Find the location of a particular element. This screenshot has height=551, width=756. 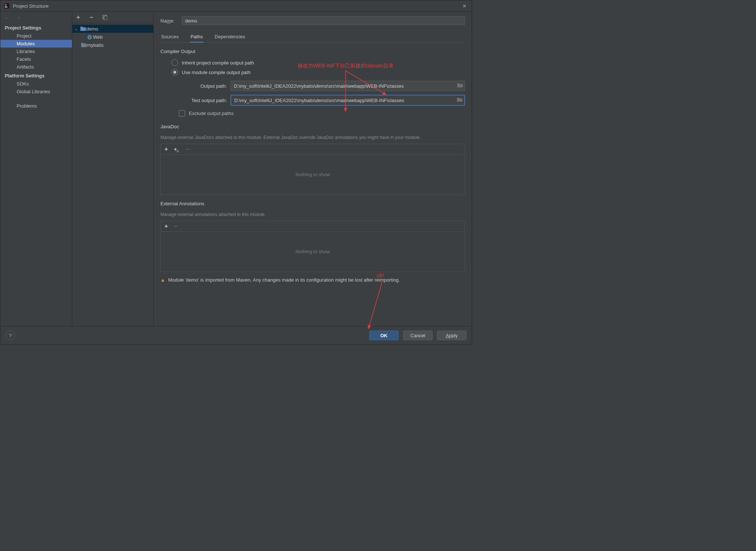

output-path-value: D:\my_soft\IntelliJ_IDEA2022\mybatis\dem… is located at coordinates (343, 86).